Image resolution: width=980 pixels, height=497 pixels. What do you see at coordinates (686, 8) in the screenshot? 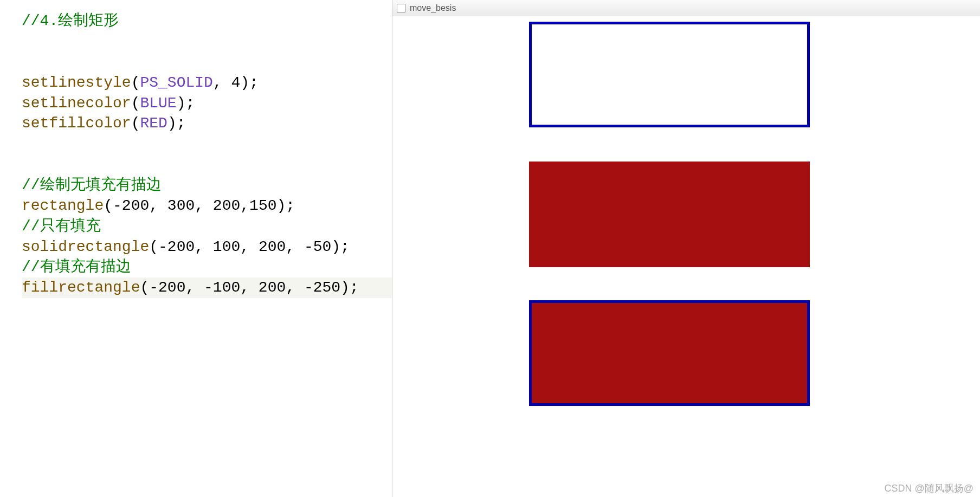
I see `window-titlebar: move_besis` at bounding box center [686, 8].